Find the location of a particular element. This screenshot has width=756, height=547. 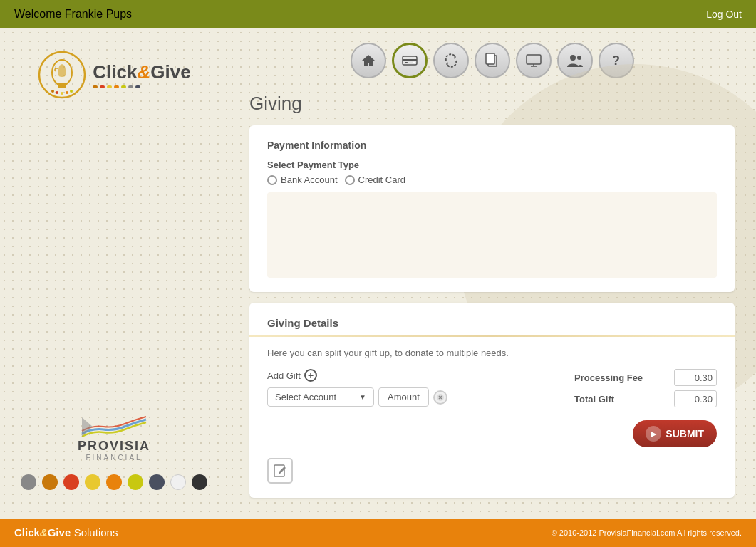

payment-type-row: Bank Account Credit Card is located at coordinates (492, 179).